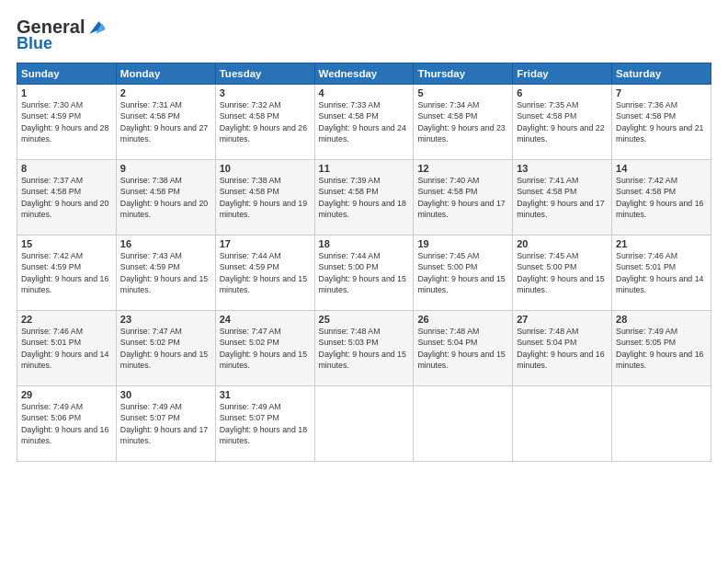  What do you see at coordinates (463, 198) in the screenshot?
I see `calendar-cell: 12 Sunrise: 7:40 AMSunset: 4:58 PMDaylig…` at bounding box center [463, 198].